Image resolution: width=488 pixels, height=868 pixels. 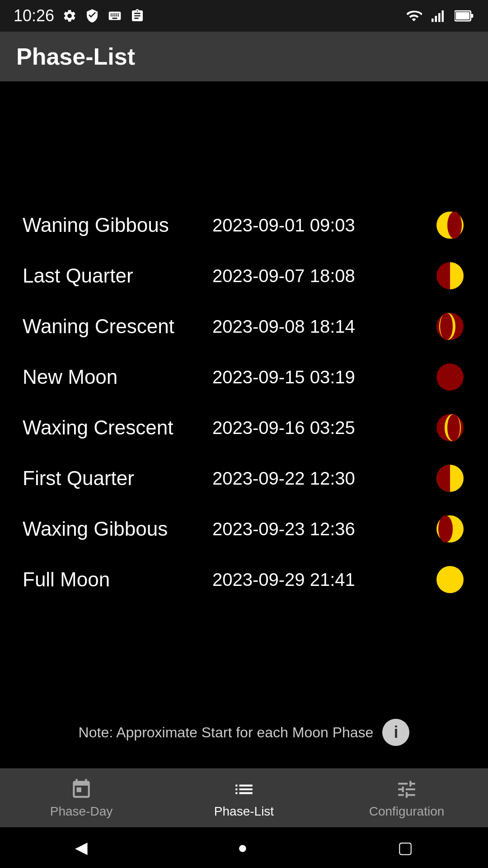 What do you see at coordinates (244, 225) in the screenshot?
I see `list-item: Waning Gibbous 2023-09-01 09:03` at bounding box center [244, 225].